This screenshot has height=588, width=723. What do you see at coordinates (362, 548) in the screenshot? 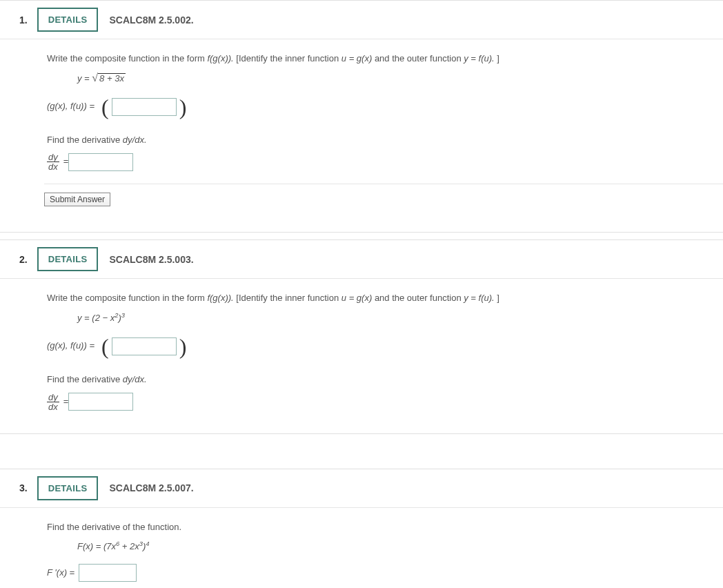
I see `question-body: Find the derivative of the function. F(x…` at bounding box center [362, 548].